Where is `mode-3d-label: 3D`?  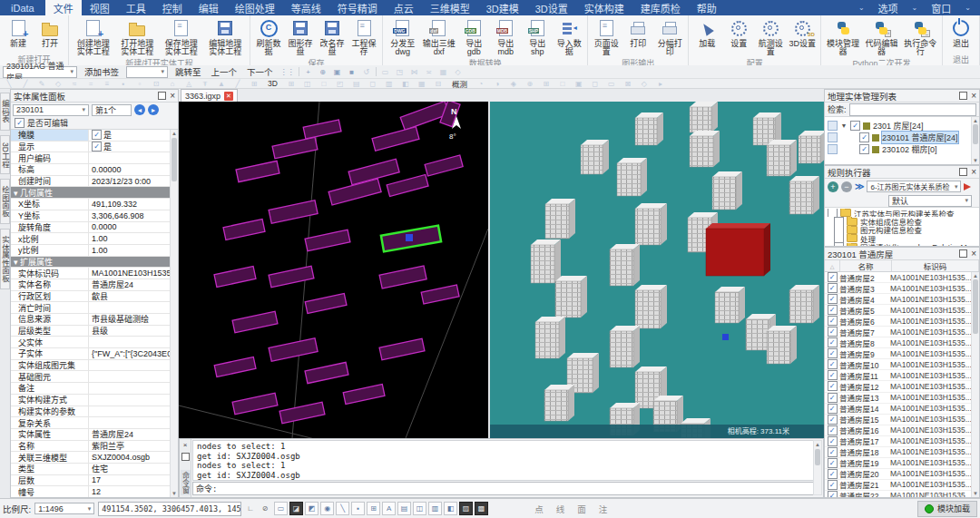 mode-3d-label: 3D is located at coordinates (272, 83).